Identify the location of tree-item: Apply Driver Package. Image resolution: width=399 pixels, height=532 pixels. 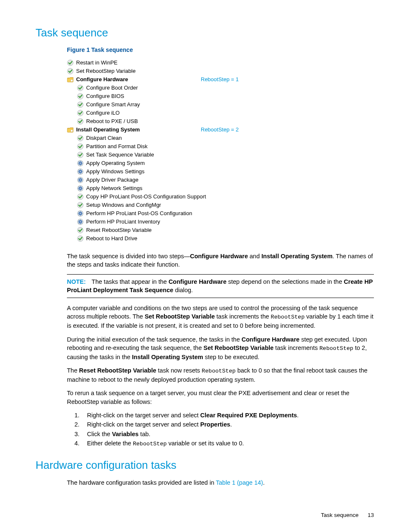
(220, 180).